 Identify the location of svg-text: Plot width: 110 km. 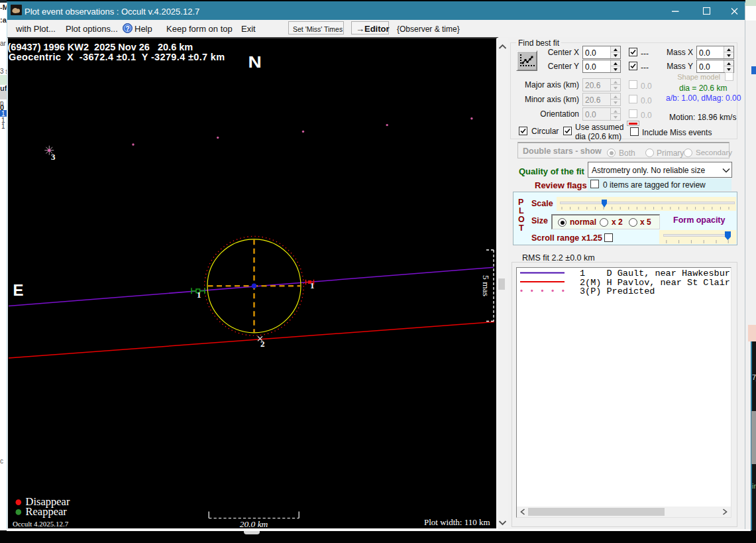
(457, 522).